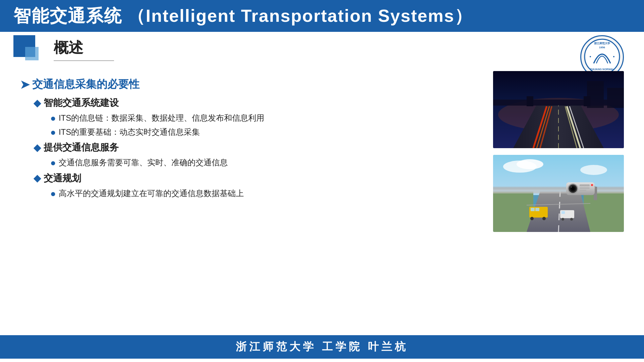 Image resolution: width=644 pixels, height=362 pixels. Describe the element at coordinates (37, 147) in the screenshot. I see `diamond-icon-2: ◆` at that location.